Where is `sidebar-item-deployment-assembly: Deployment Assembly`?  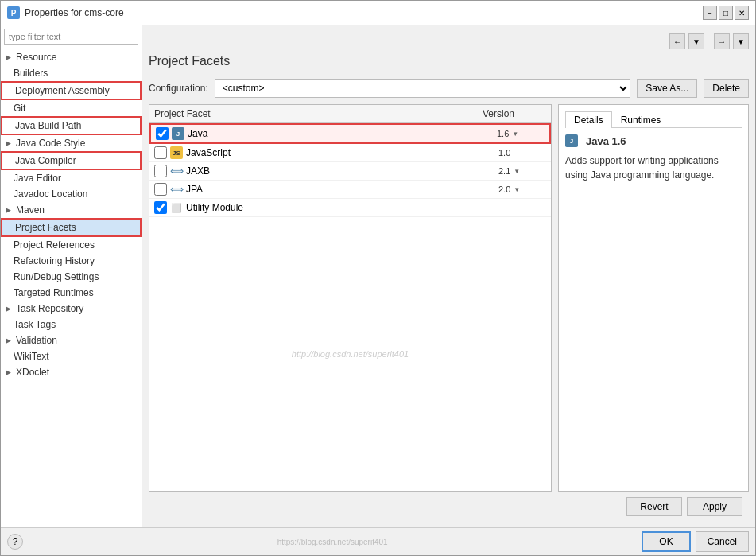
sidebar-item-deployment-assembly: Deployment Assembly is located at coordinates (72, 91).